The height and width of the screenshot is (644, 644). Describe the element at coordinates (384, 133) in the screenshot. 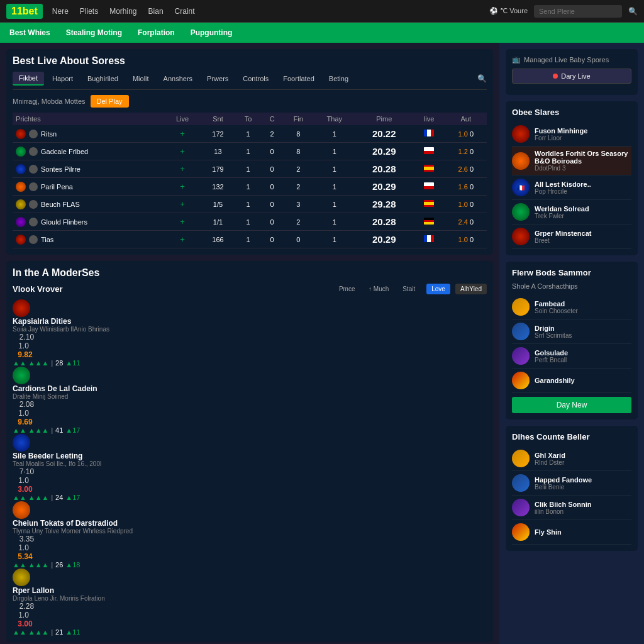

I see `score-value: 20.22` at that location.